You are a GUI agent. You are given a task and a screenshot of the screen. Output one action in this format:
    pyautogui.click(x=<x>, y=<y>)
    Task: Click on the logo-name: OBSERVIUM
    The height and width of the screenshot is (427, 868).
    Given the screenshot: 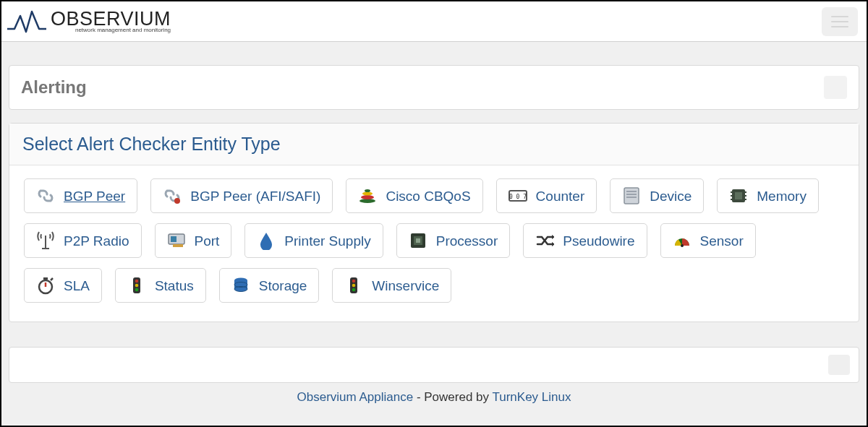 What is the action you would take?
    pyautogui.click(x=111, y=19)
    